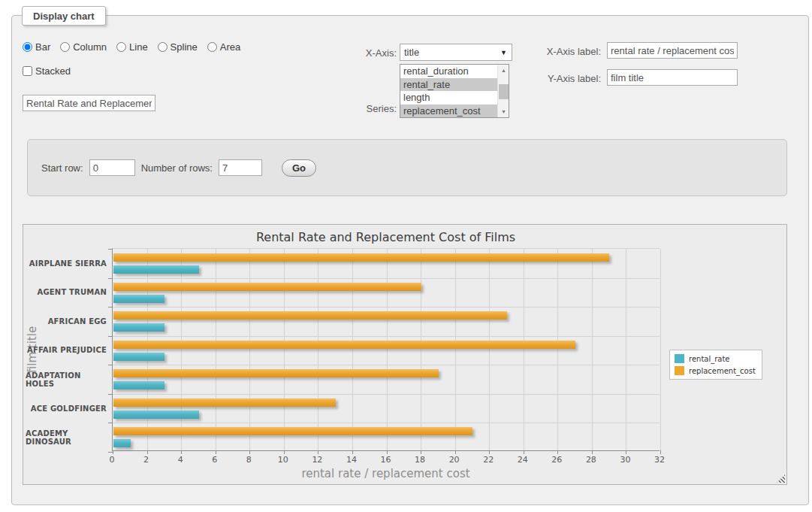  What do you see at coordinates (65, 47) in the screenshot?
I see `radio-column-input` at bounding box center [65, 47].